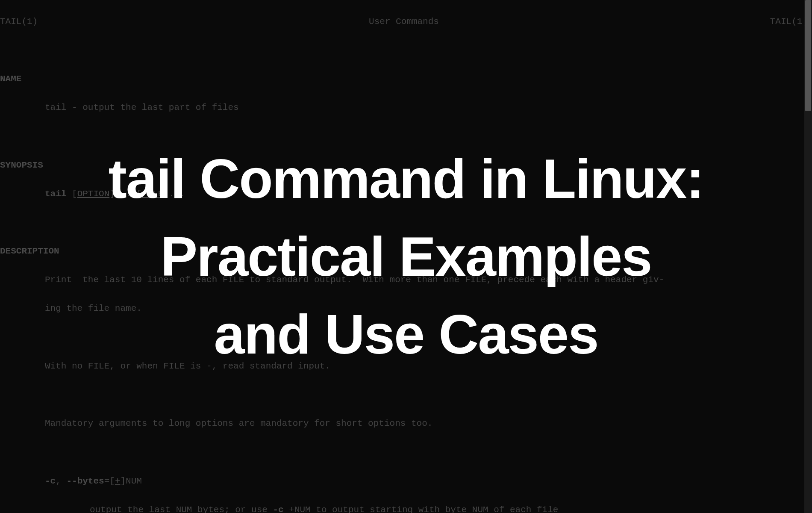  What do you see at coordinates (406, 108) in the screenshot?
I see `name-text: tail - output the last part of files` at bounding box center [406, 108].